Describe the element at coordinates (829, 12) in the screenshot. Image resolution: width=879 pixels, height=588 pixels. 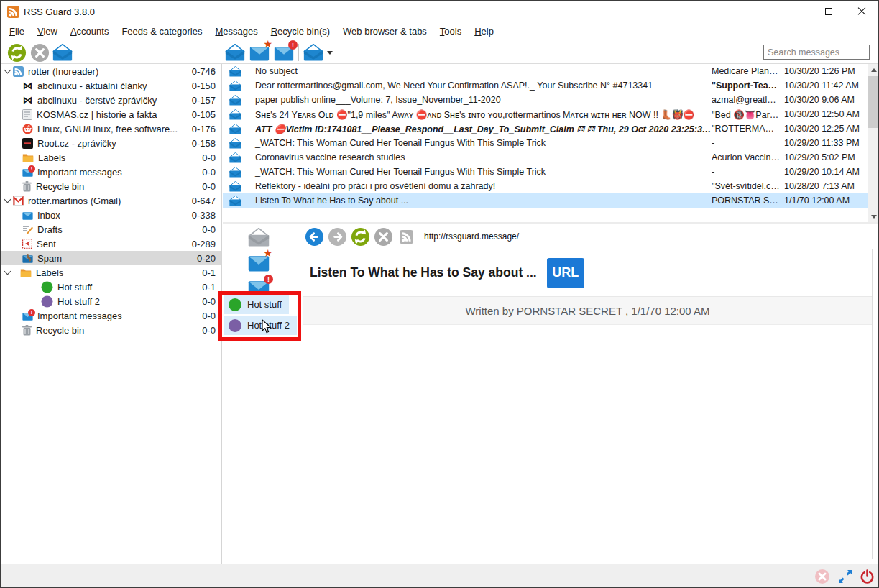
I see `maximize-button` at that location.